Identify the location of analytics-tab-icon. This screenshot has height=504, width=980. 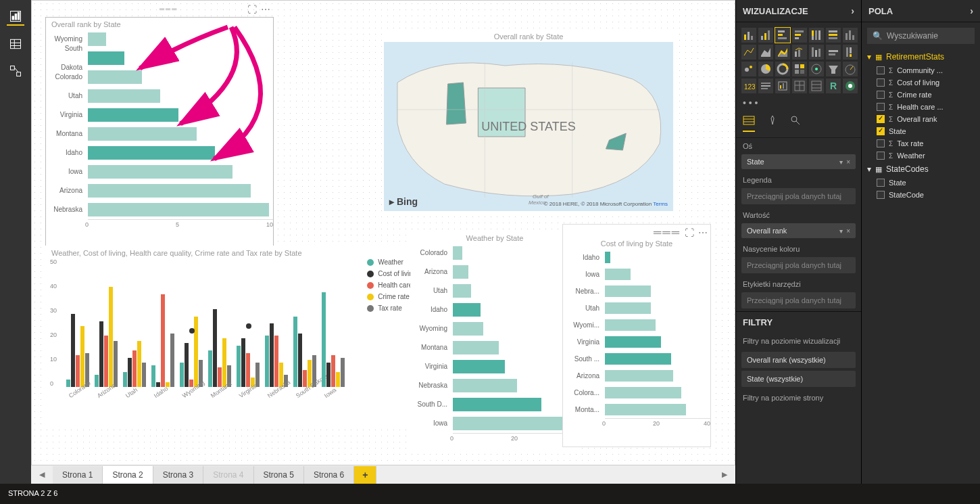
(795, 123).